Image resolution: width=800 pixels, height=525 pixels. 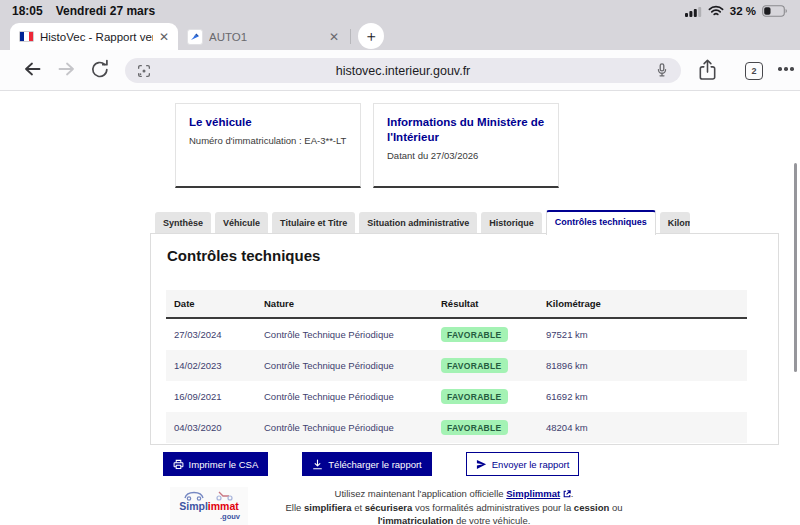 What do you see at coordinates (775, 11) in the screenshot?
I see `battery-icon` at bounding box center [775, 11].